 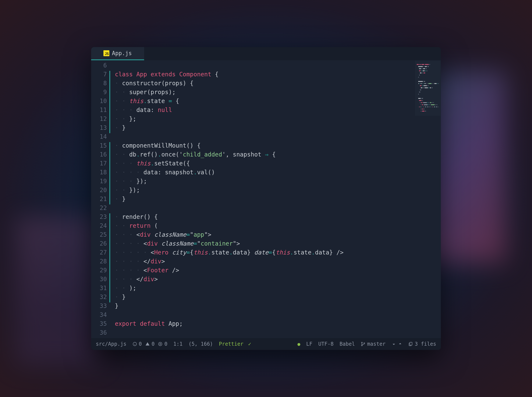 I want to click on code-line: · componentWillMount() {, so click(x=278, y=146).